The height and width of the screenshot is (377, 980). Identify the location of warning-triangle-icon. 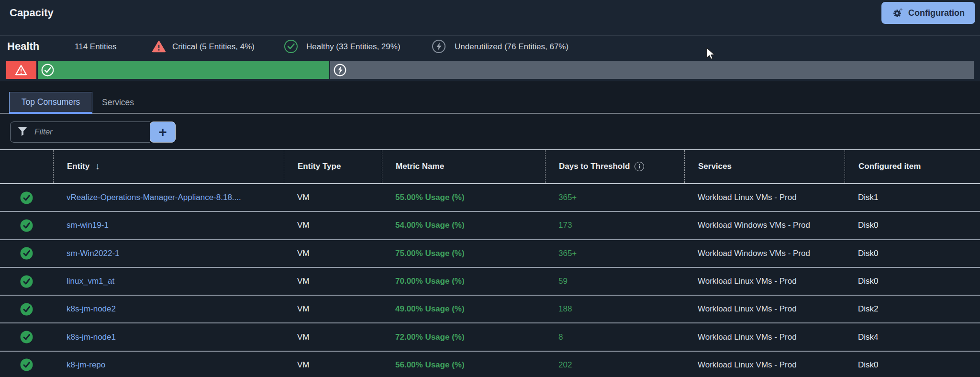
(21, 70).